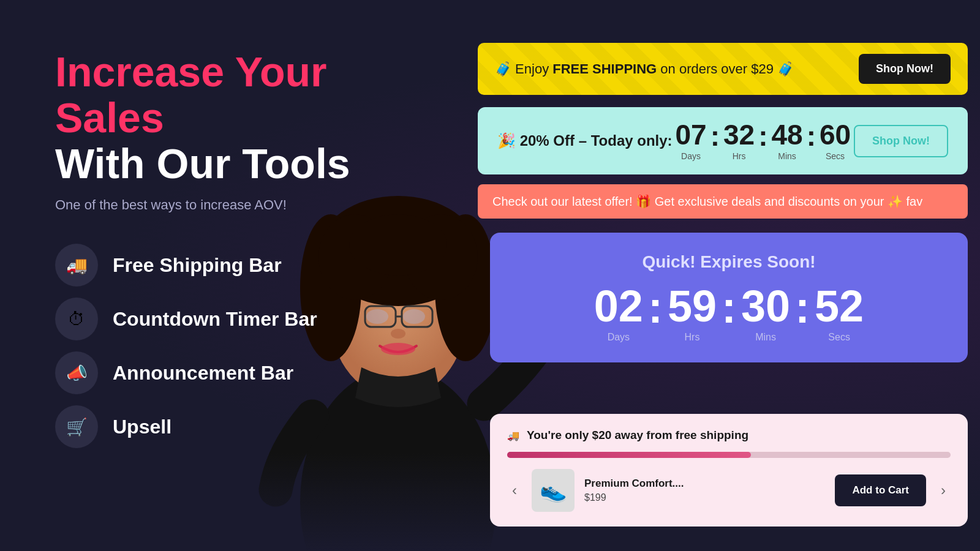 The height and width of the screenshot is (551, 980). I want to click on shipping-progress-bar-container, so click(729, 455).